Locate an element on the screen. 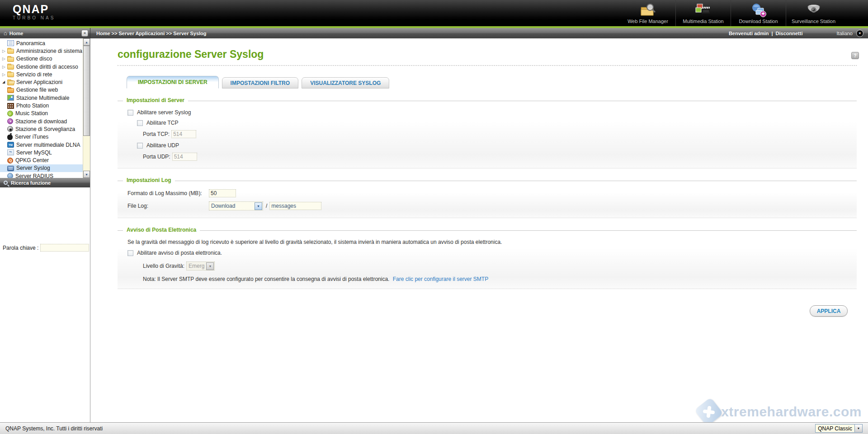 The image size is (868, 434). sidebar-item-label: Music Station is located at coordinates (32, 113).